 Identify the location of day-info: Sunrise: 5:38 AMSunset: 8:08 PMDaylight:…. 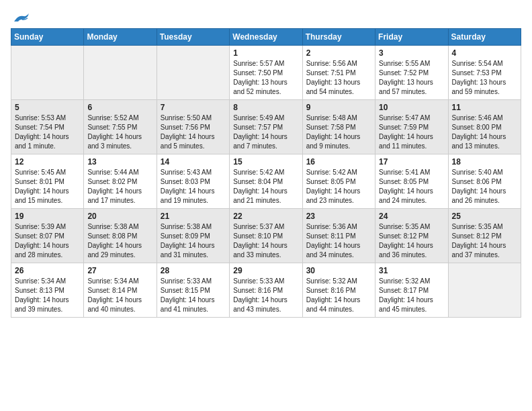
(120, 241).